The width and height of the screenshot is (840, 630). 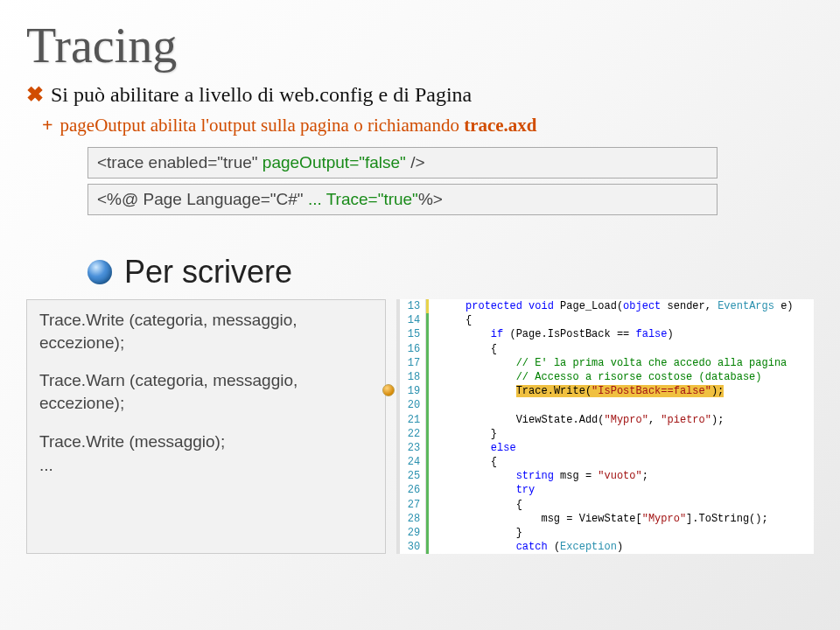 I want to click on trace-write-1: Trace.Write (categoria, messaggio, eccez…, so click(x=206, y=331).